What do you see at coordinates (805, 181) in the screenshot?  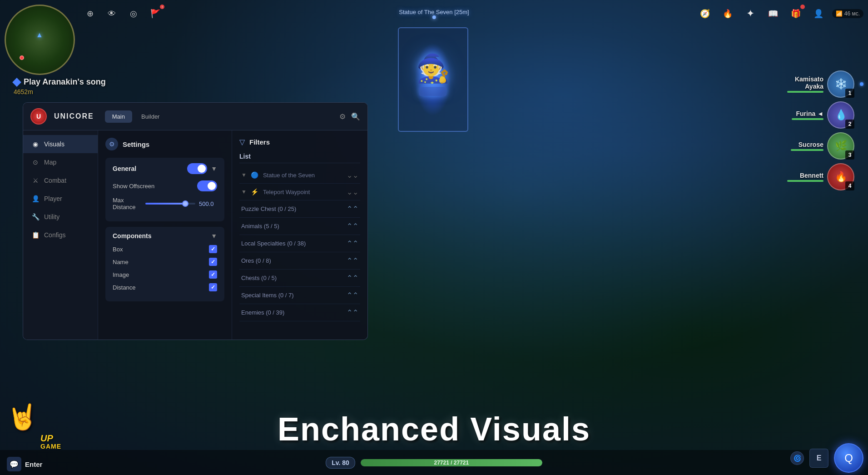 I see `member-hp-bar-bennett` at bounding box center [805, 181].